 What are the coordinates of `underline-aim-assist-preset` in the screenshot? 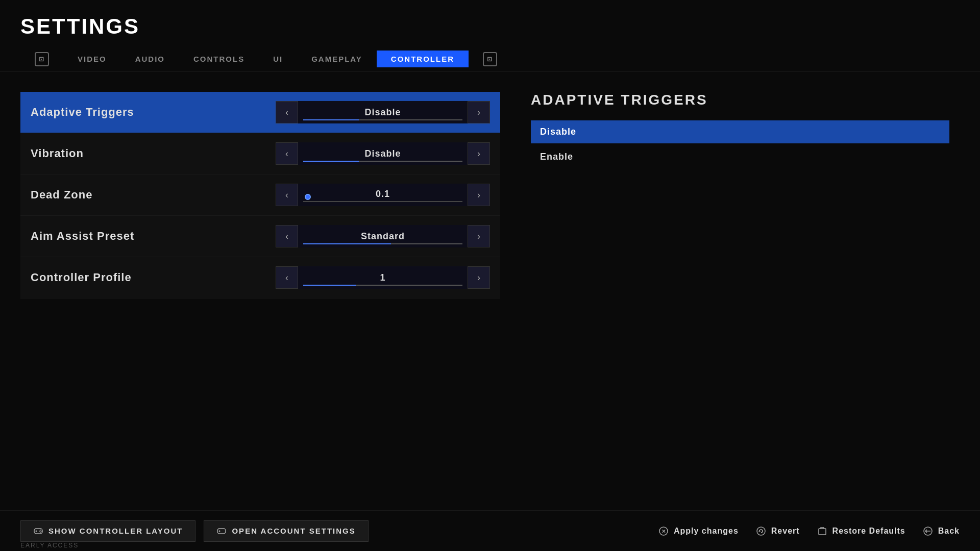 It's located at (383, 244).